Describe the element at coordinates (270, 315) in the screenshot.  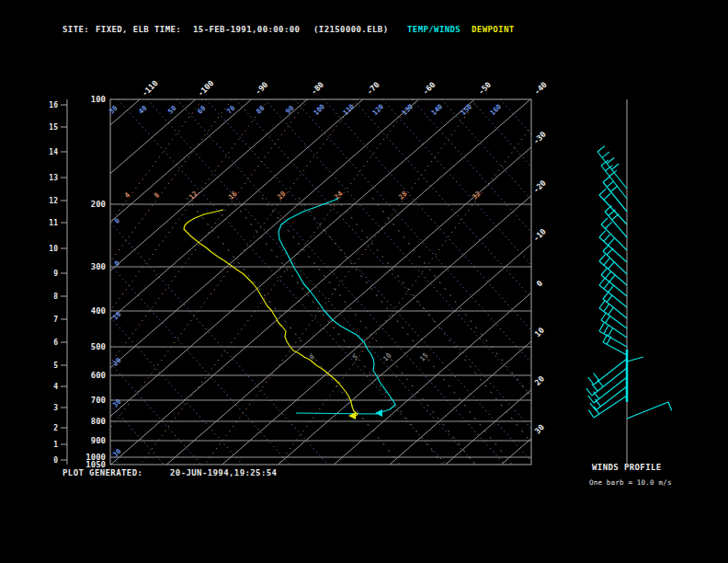
I see `dewpoint-trace` at that location.